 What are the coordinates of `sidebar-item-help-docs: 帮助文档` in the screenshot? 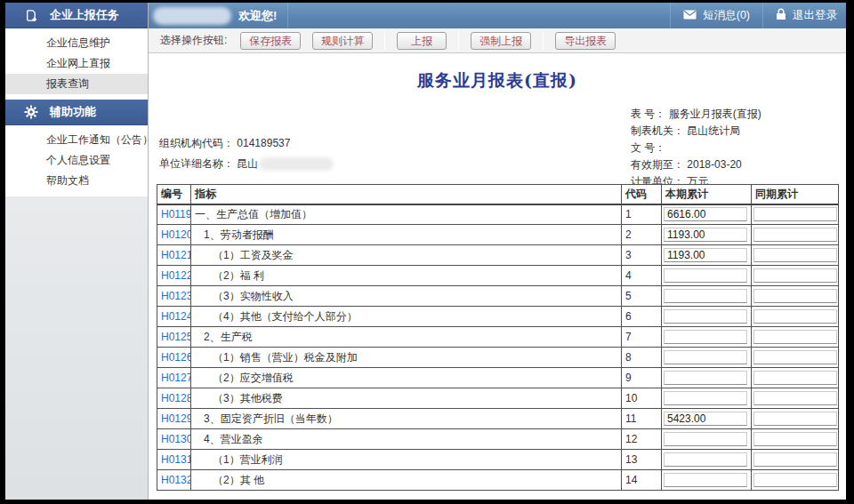 It's located at (77, 181).